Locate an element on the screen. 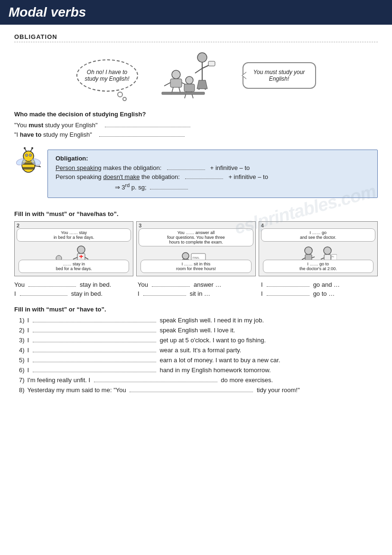  item-4-num: 4) is located at coordinates (22, 350).